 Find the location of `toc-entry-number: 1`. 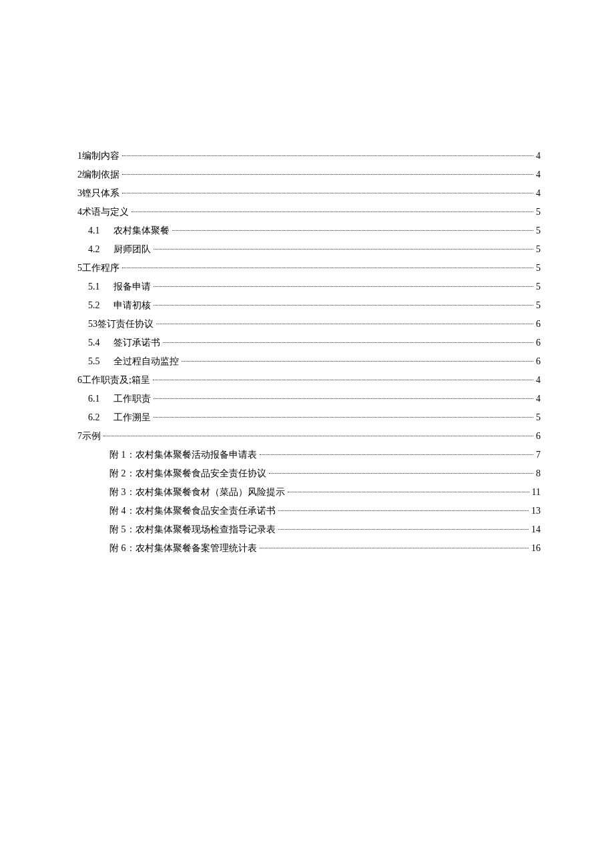

toc-entry-number: 1 is located at coordinates (80, 156).